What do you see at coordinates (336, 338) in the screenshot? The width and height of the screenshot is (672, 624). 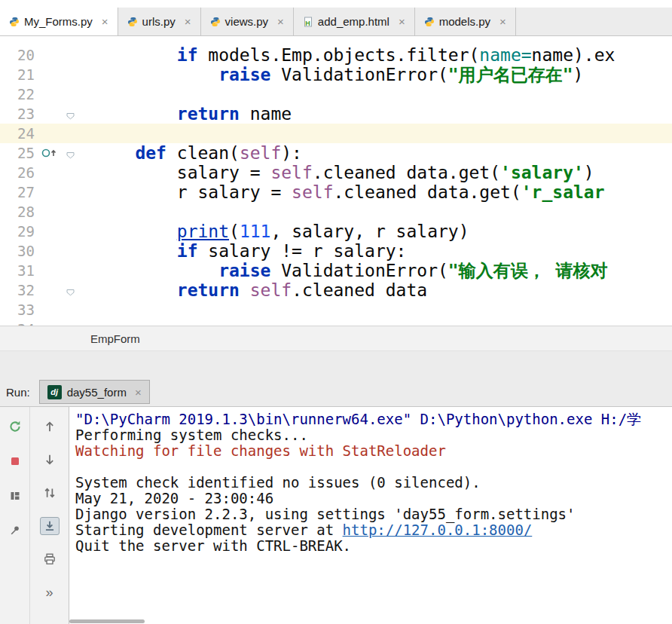 I see `breadcrumb-bar: EmpForm` at bounding box center [336, 338].